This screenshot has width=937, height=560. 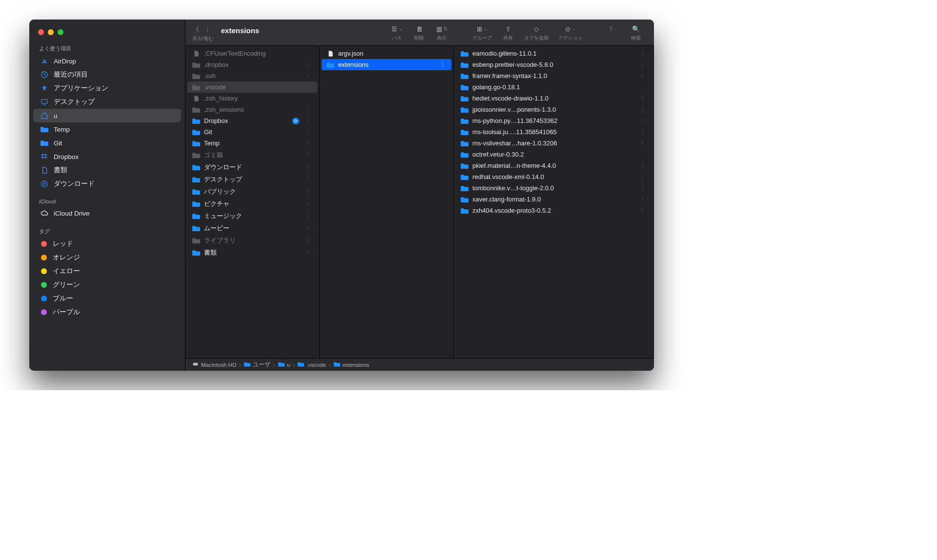 What do you see at coordinates (536, 32) in the screenshot?
I see `tag-button: ◇ タグを追加` at bounding box center [536, 32].